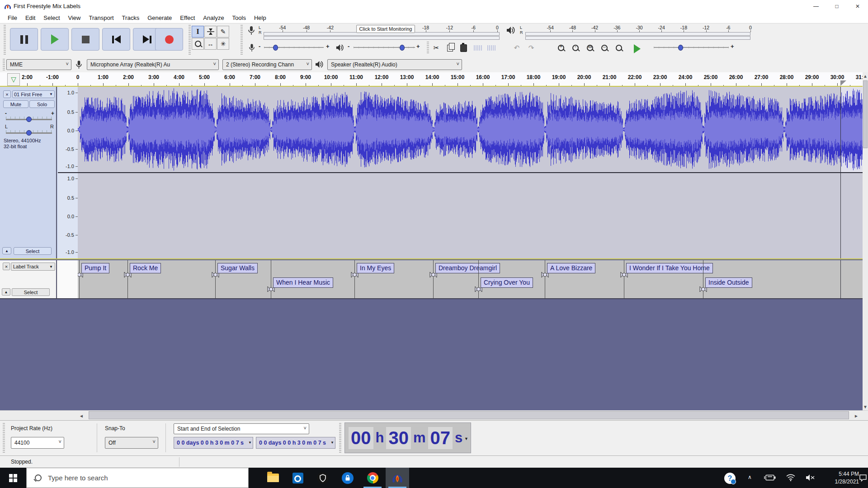  Describe the element at coordinates (146, 268) in the screenshot. I see `label-text-rock-me: Rock Me` at that location.